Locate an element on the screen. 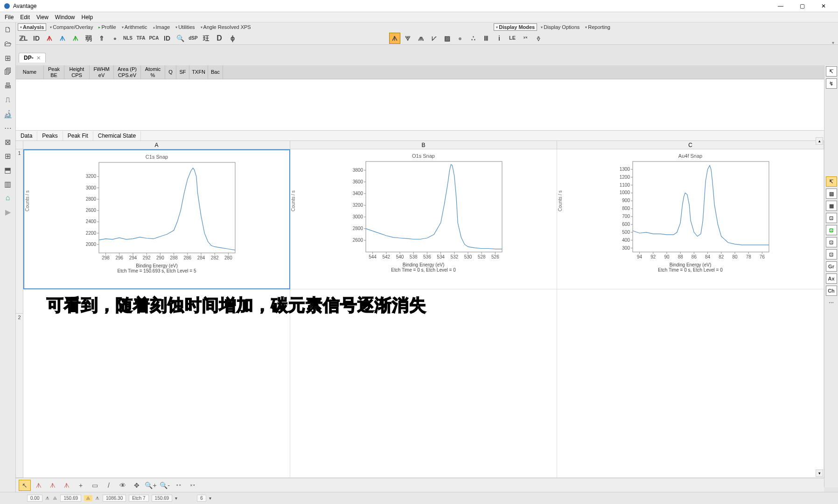 This screenshot has height=504, width=838. display-mode-1: ⩔ is located at coordinates (408, 38).